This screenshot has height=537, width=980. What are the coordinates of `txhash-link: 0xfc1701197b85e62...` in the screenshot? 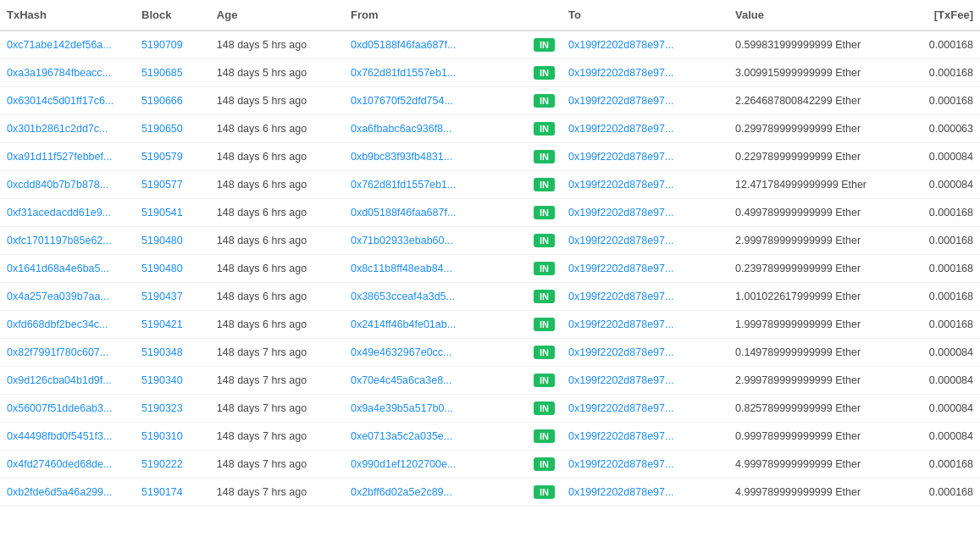 It's located at (59, 241).